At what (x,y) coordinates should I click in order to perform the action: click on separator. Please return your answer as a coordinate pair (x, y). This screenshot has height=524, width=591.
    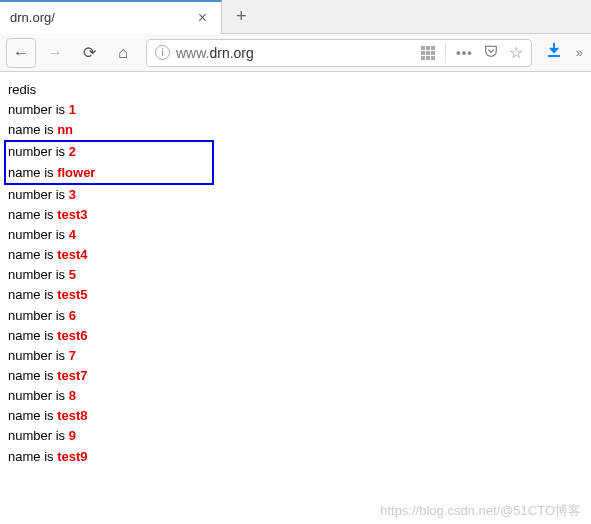
    Looking at the image, I should click on (446, 53).